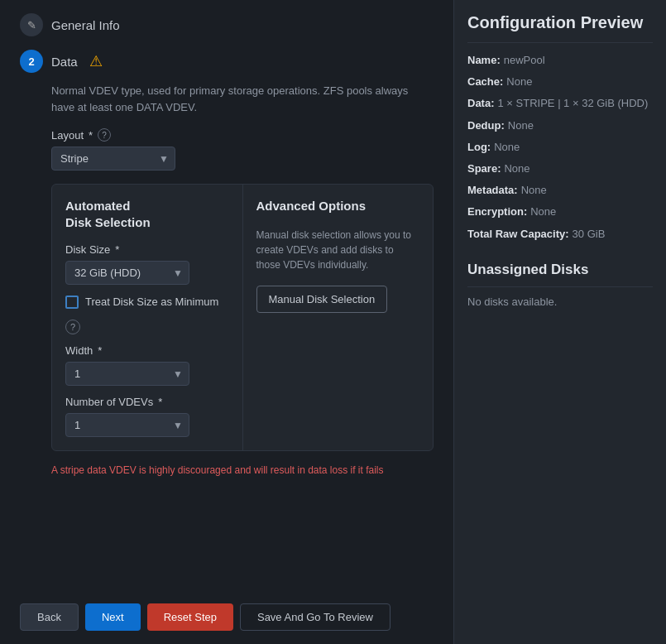 The height and width of the screenshot is (644, 666). What do you see at coordinates (31, 25) in the screenshot?
I see `edit-icon-glyph: ✎` at bounding box center [31, 25].